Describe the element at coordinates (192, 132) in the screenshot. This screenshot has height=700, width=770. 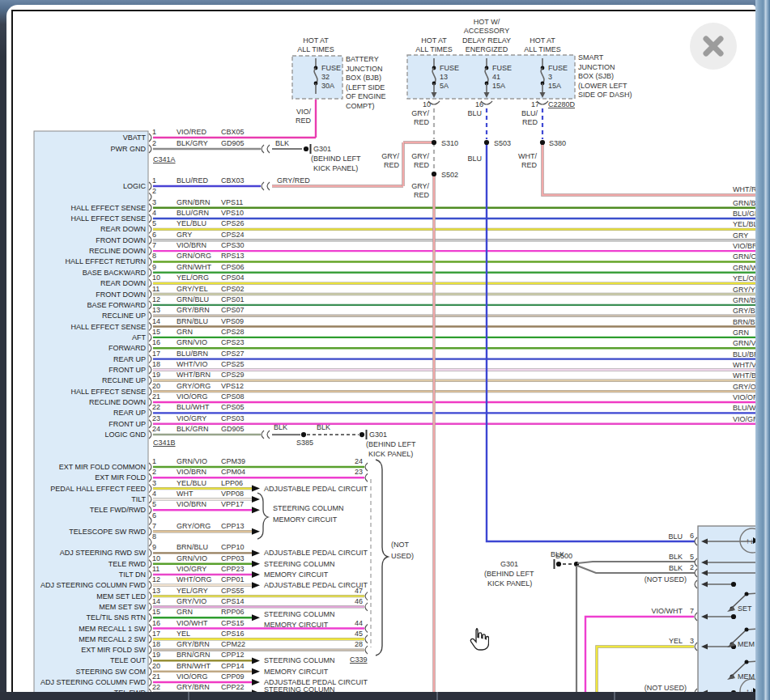
I see `wire-color-code: VIO/RED` at that location.